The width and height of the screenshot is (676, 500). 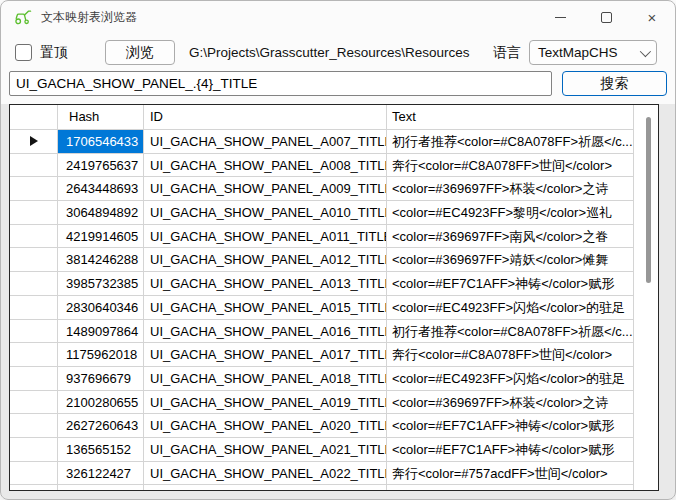 I want to click on hash-cell: 136565152, so click(x=101, y=450).